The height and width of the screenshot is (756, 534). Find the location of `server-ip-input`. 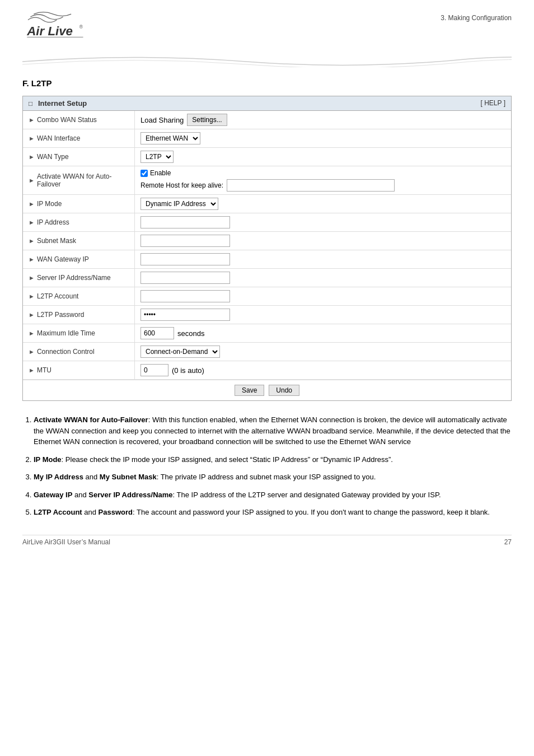

server-ip-input is located at coordinates (185, 278).